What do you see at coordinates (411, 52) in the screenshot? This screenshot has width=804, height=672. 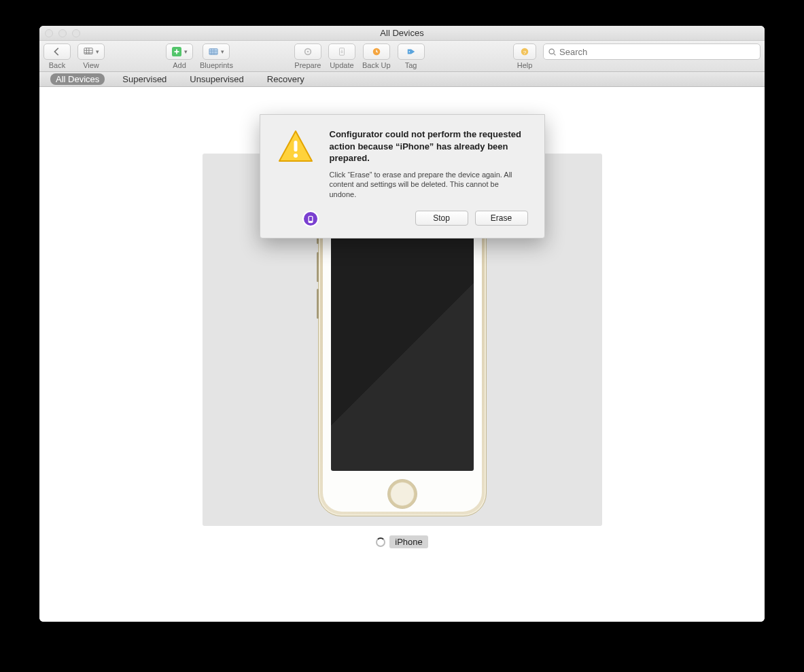 I see `tag-button` at bounding box center [411, 52].